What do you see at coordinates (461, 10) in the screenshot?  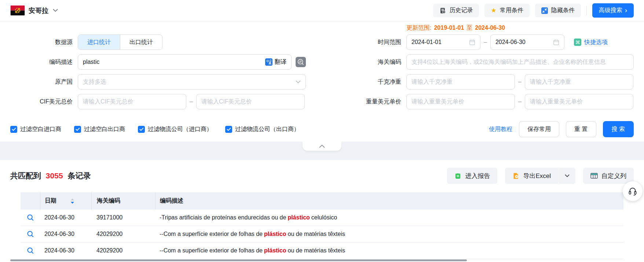 I see `history-label: 历史记录` at bounding box center [461, 10].